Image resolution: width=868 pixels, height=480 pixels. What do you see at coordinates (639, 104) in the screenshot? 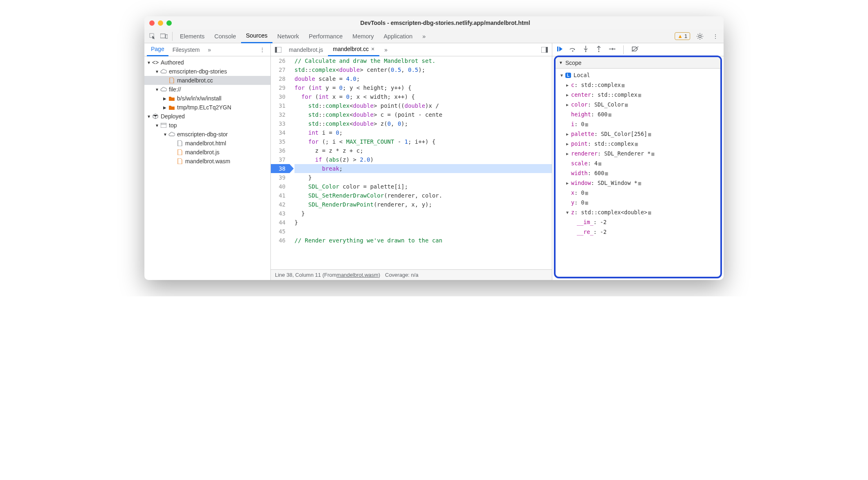
I see `scope-var-color: ▶color: SDL_Color▦` at bounding box center [639, 104].